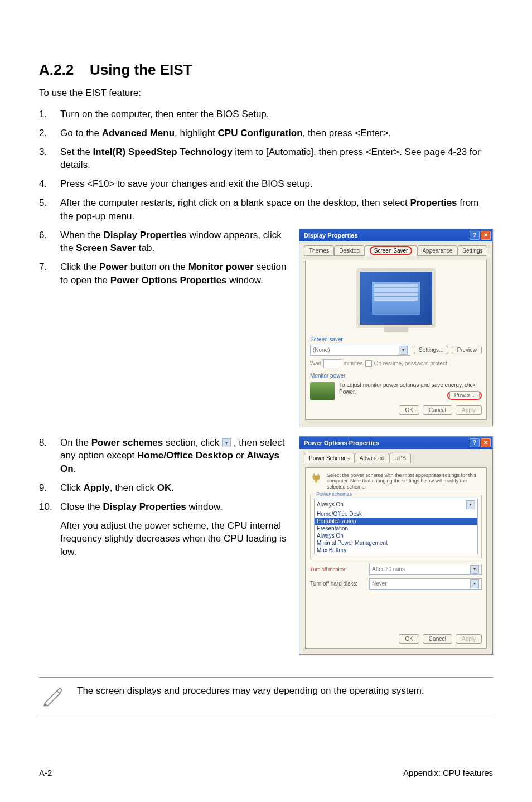  What do you see at coordinates (50, 242) in the screenshot?
I see `step-num: 6.` at bounding box center [50, 242].